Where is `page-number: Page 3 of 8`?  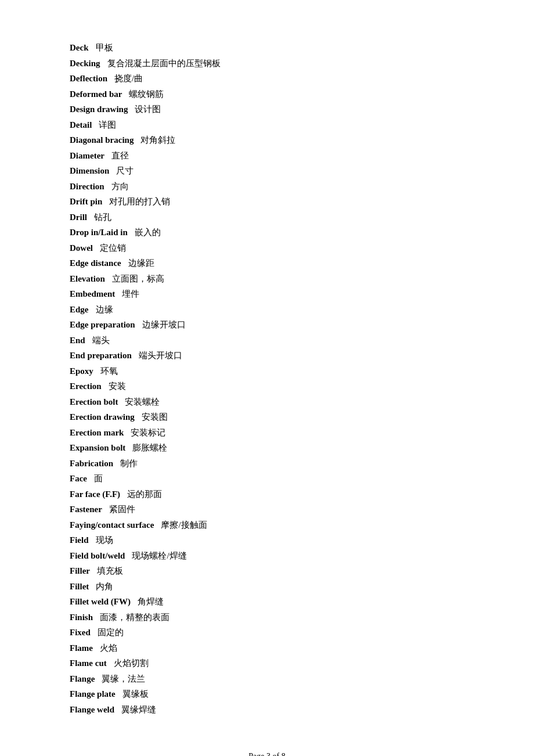 page-number: Page 3 of 8 is located at coordinates (267, 754).